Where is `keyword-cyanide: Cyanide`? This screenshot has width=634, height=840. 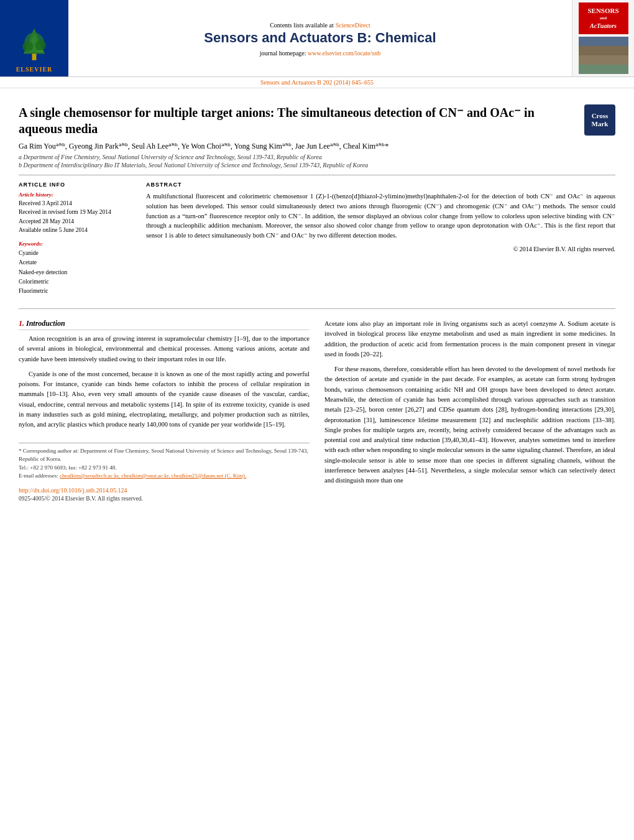
keyword-cyanide: Cyanide is located at coordinates (76, 254).